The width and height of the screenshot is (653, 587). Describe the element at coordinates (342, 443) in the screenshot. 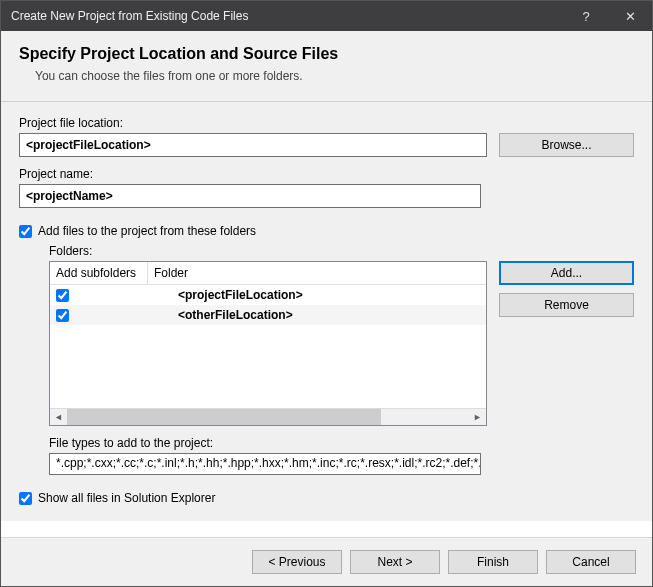

I see `file-types-label: File types to add to the project:` at that location.